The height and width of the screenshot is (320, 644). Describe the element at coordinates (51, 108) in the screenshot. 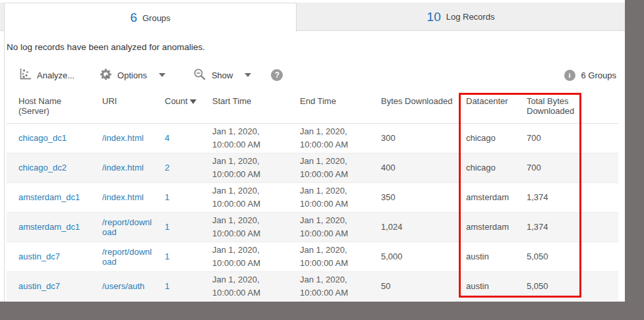

I see `column-header-host-name: Host Name (Server)` at that location.